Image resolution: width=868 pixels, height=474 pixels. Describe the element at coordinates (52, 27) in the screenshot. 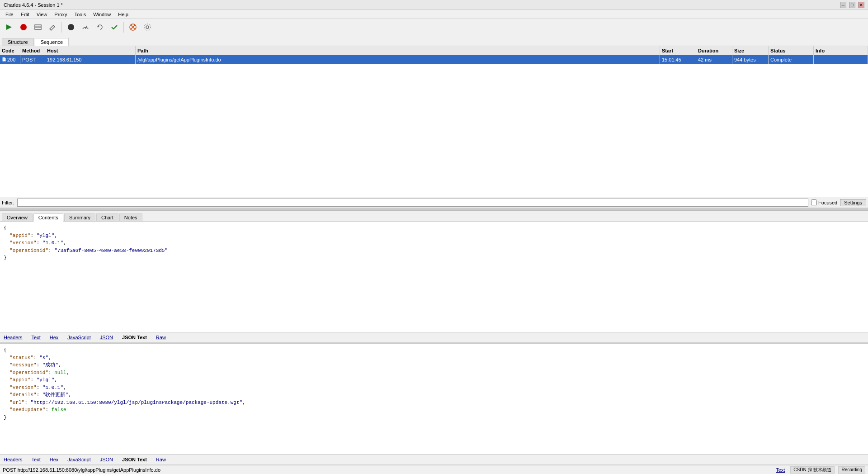

I see `compose-button` at that location.